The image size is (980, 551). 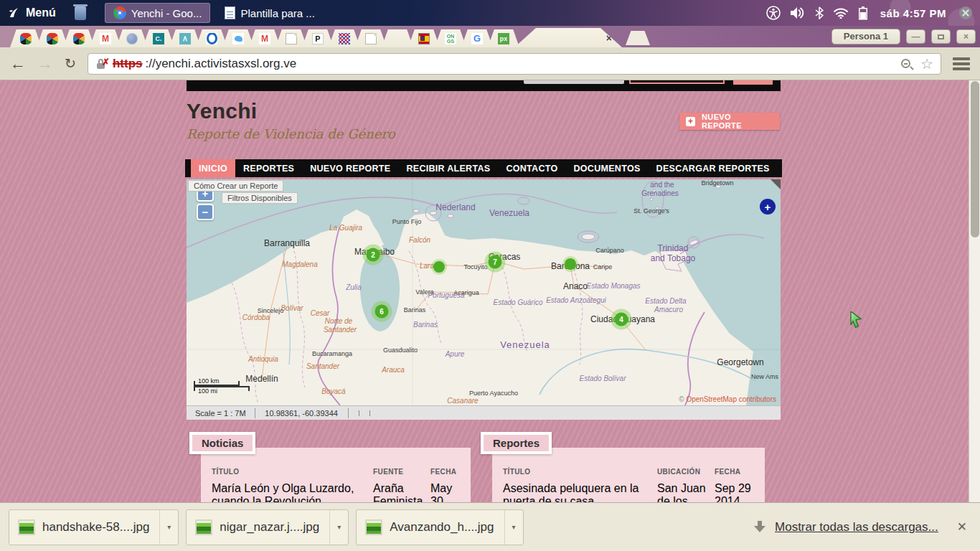 I want to click on map-marker: 6, so click(x=382, y=311).